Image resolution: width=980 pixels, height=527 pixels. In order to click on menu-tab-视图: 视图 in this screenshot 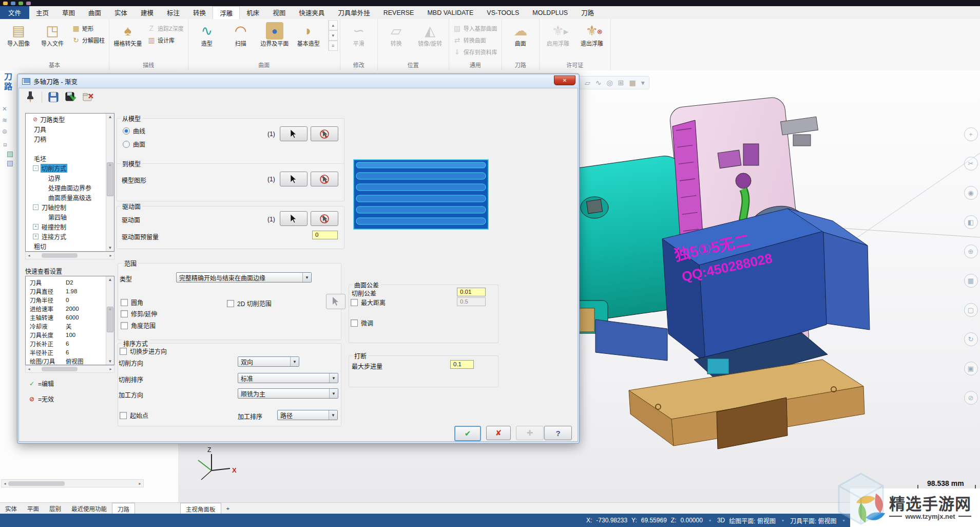, I will do `click(279, 12)`.